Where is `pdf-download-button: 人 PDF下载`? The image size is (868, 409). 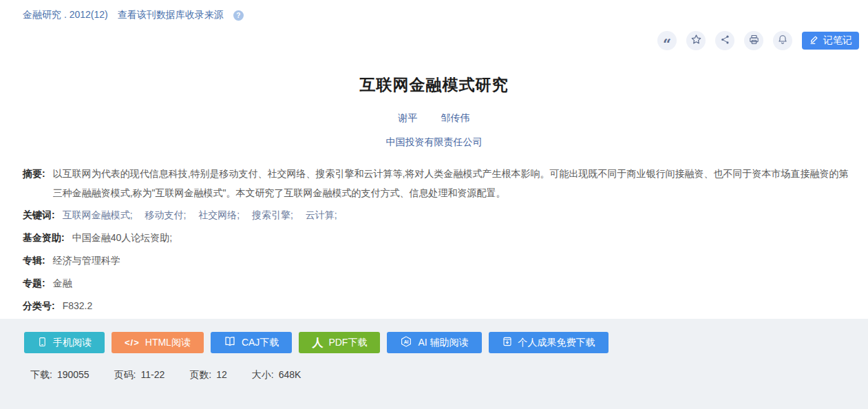
pdf-download-button: 人 PDF下载 is located at coordinates (339, 343).